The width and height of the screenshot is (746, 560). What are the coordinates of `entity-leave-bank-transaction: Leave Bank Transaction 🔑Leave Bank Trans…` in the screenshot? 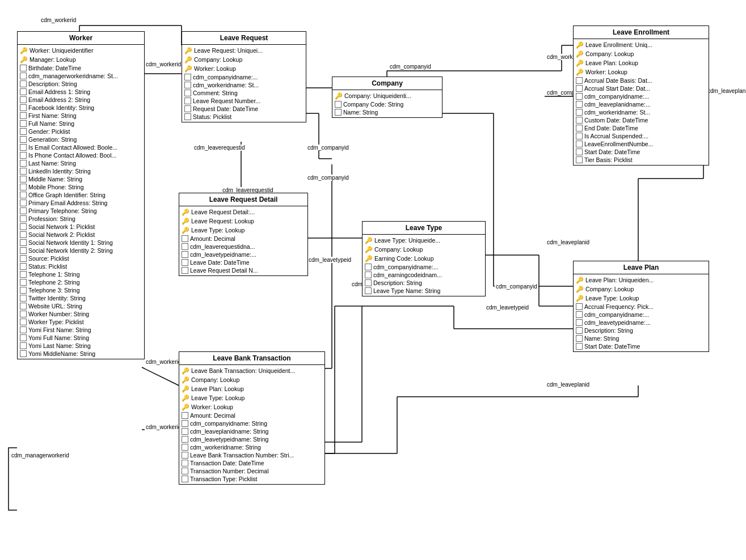 It's located at (252, 418).